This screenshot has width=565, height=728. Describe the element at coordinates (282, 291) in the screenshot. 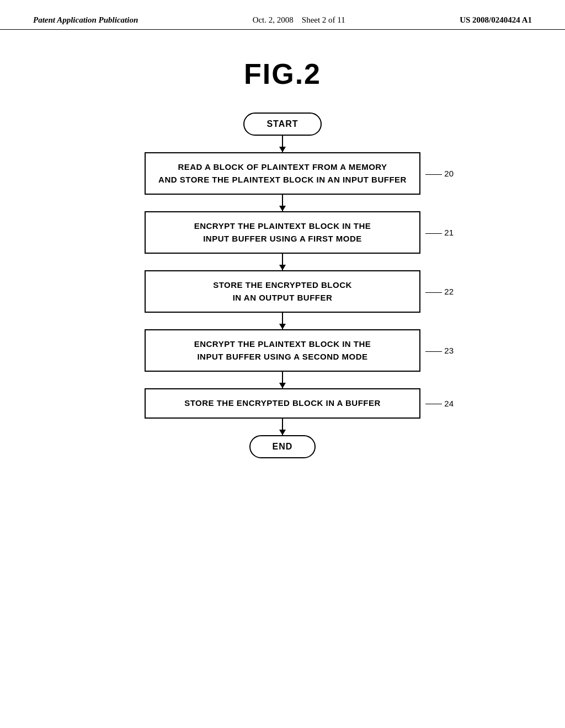

I see `step-22-box: STORE THE ENCRYPTED BLOCK IN AN OUTPUT B…` at that location.